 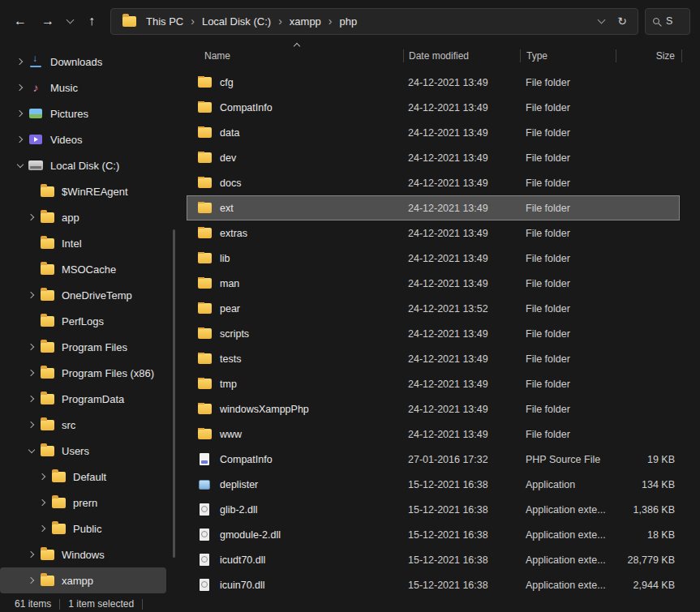 What do you see at coordinates (204, 485) in the screenshot?
I see `app-icon` at bounding box center [204, 485].